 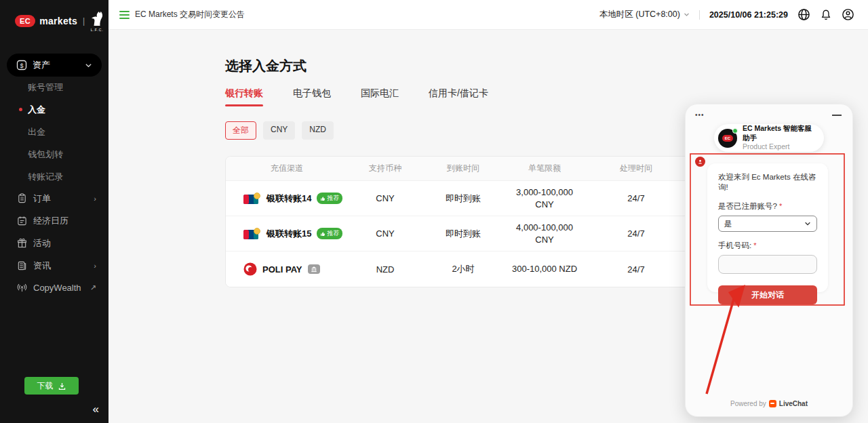 I want to click on download-icon, so click(x=62, y=386).